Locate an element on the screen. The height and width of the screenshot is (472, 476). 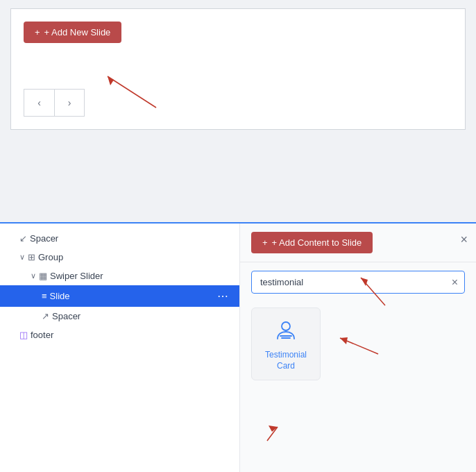
sidebar-item-swiper: ∨ ▦ Swiper Slider is located at coordinates (119, 276).